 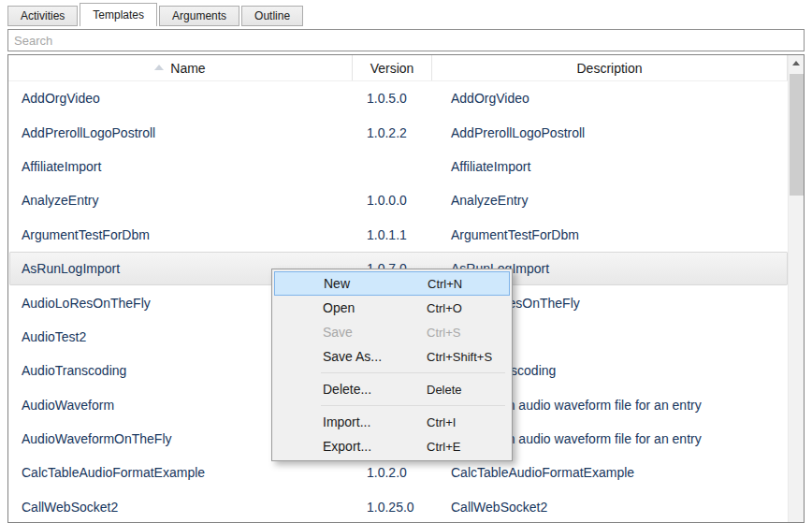 I want to click on menu-item-label: Export..., so click(x=347, y=446).